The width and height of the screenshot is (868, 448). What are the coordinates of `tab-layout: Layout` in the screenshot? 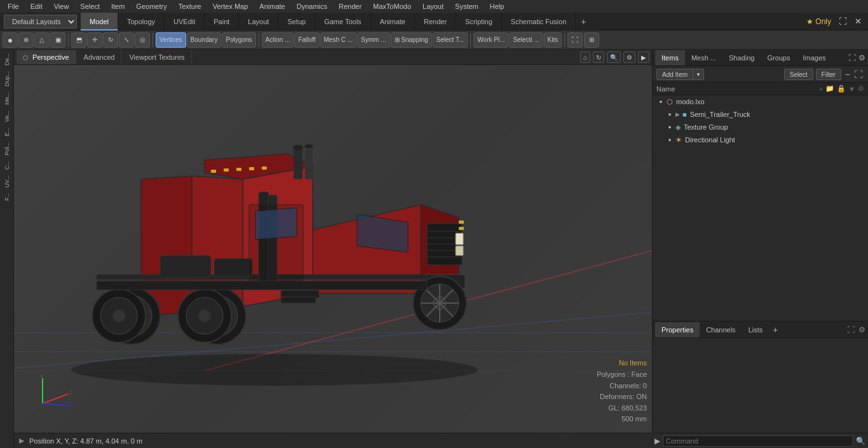 It's located at (259, 22).